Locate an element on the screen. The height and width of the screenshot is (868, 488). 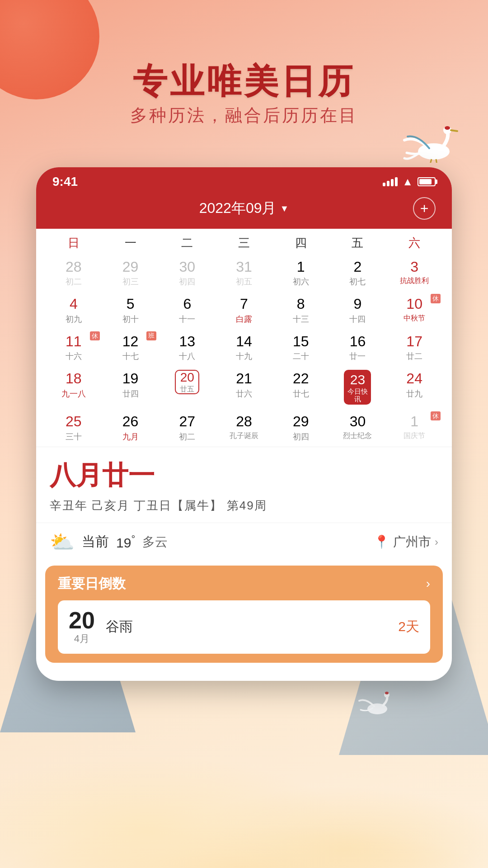
cal-day-sep28: 28 孔子诞辰 is located at coordinates (244, 428).